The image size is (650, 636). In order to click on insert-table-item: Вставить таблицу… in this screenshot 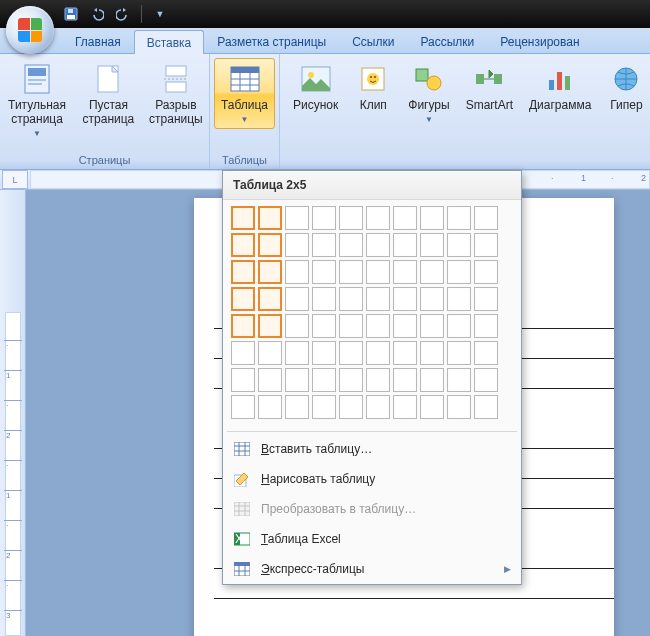, I will do `click(372, 449)`.